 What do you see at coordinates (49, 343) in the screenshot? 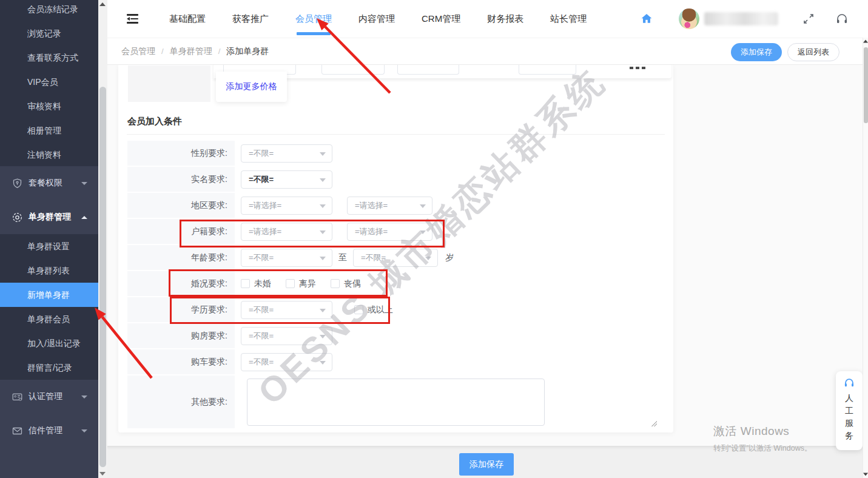
I see `sidebar-item-join-quit-records: 加入/退出记录` at bounding box center [49, 343].